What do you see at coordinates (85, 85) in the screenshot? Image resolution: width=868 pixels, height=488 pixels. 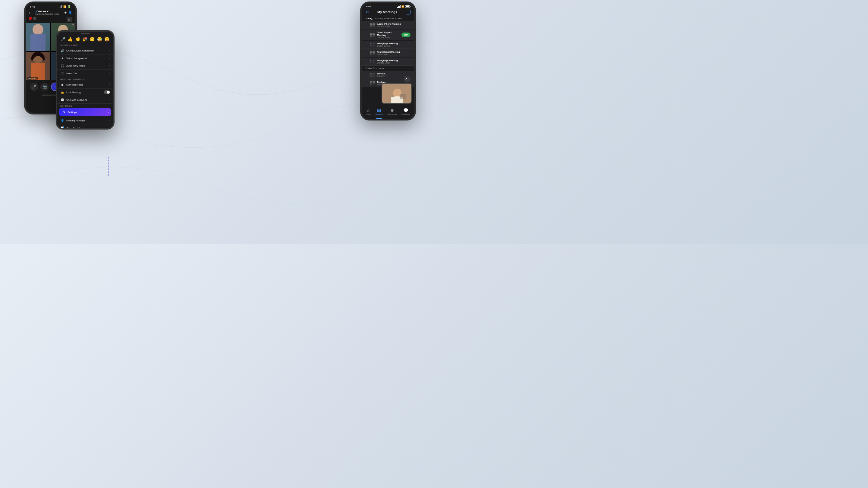 I see `start-recording-item: ⏺ Start Recording ›` at bounding box center [85, 85].